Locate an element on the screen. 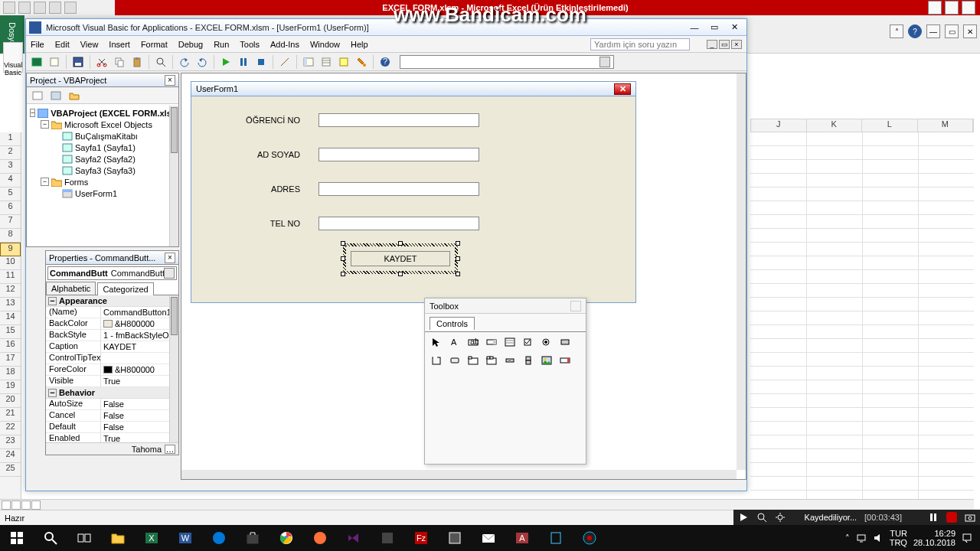  panel-close-icon: × is located at coordinates (170, 258).